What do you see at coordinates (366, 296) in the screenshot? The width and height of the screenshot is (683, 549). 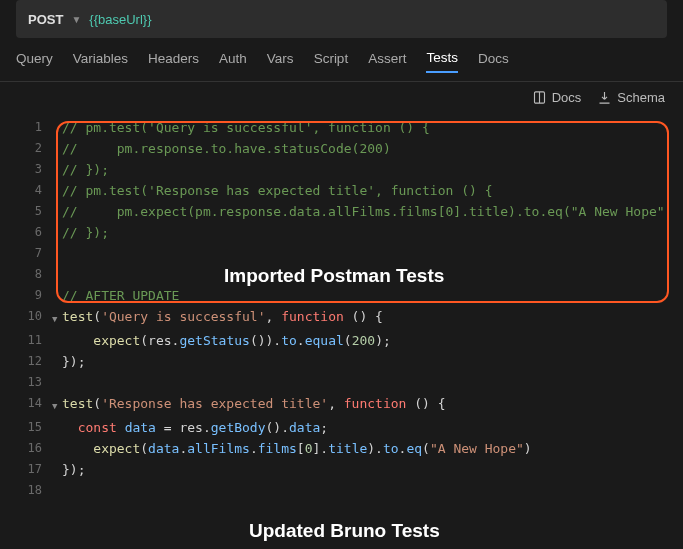 I see `code-content: // AFTER UPDATE` at bounding box center [366, 296].